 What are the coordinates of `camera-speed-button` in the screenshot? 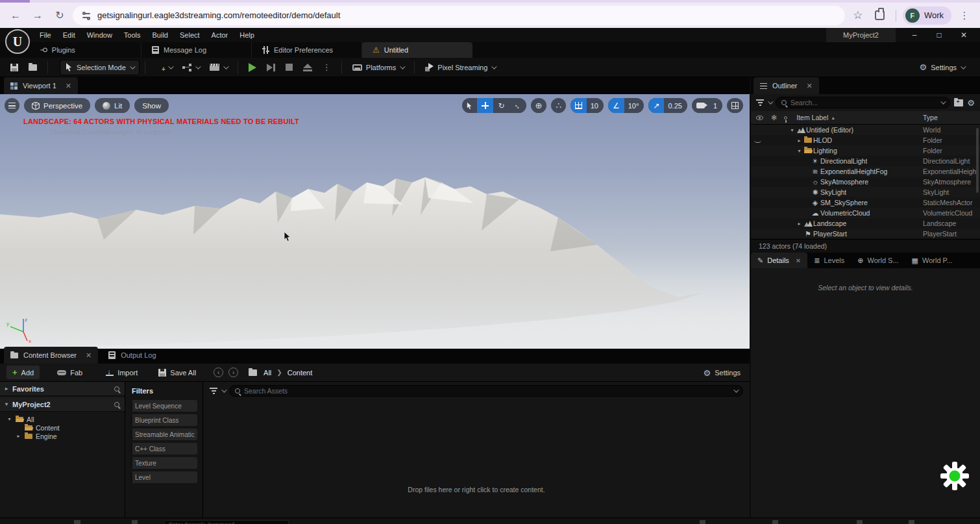 It's located at (701, 105).